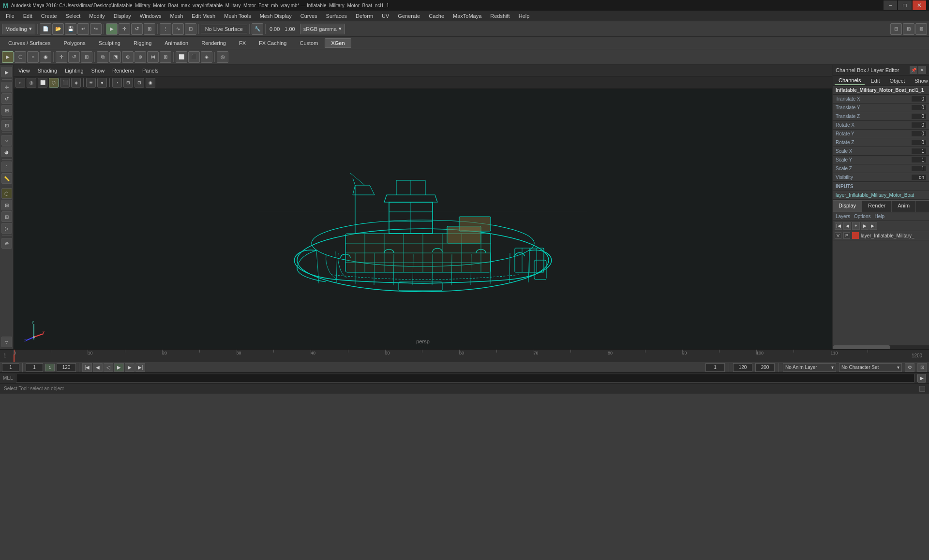 The height and width of the screenshot is (560, 929). I want to click on menu-generate: Generate, so click(409, 16).